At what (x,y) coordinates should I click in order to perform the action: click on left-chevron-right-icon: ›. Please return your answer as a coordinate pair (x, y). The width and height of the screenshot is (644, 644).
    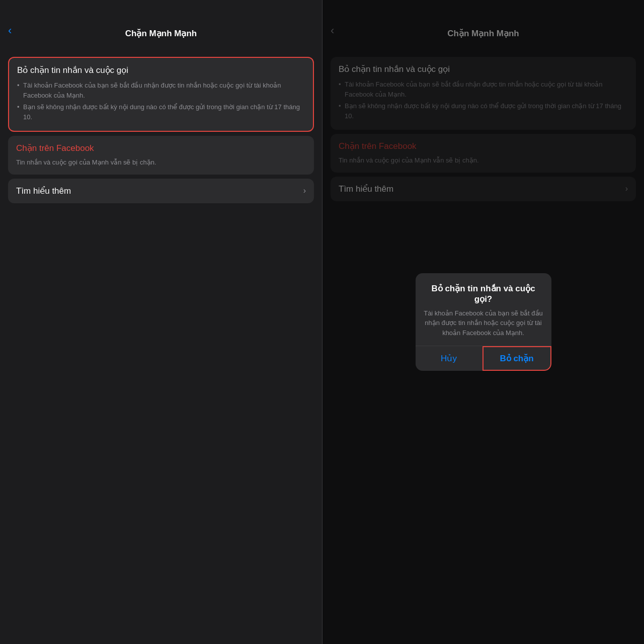
    Looking at the image, I should click on (305, 191).